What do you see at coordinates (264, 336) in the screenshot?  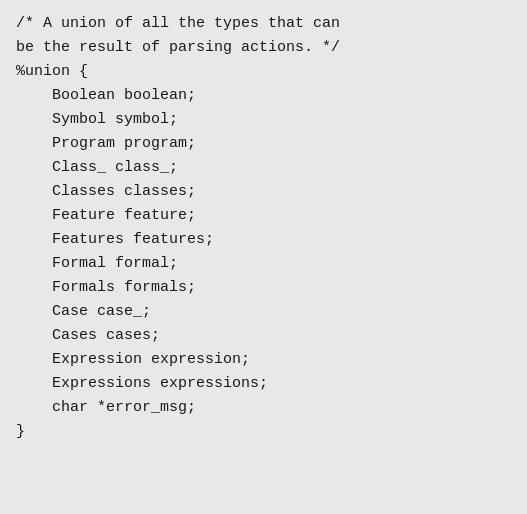 I see `code-line: Cases cases;` at bounding box center [264, 336].